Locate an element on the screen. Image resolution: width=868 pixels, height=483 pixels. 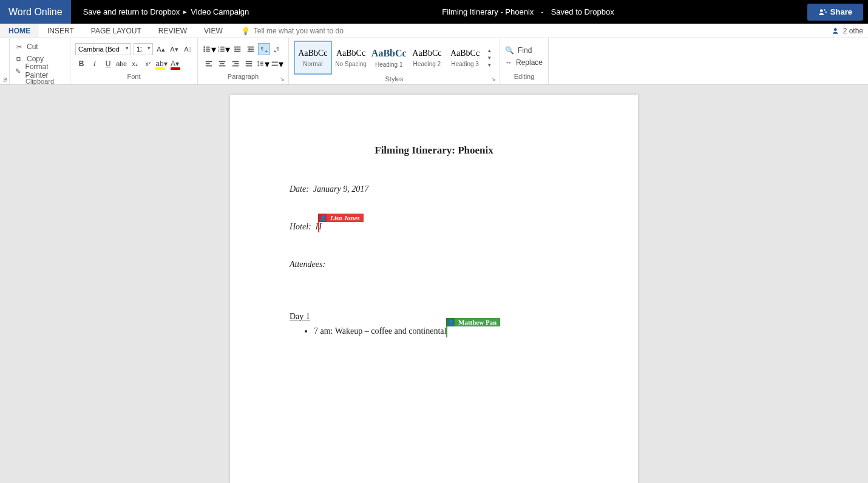
editing-group-label: Editing is located at coordinates (524, 78).